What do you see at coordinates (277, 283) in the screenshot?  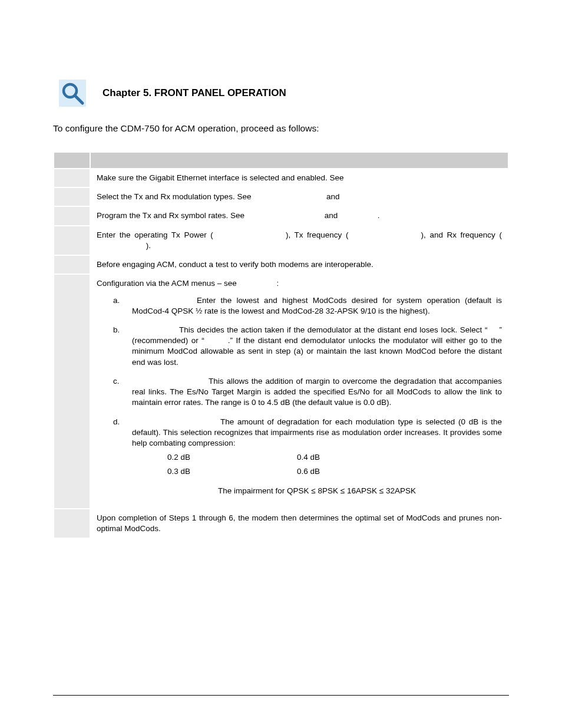 I see `text-part: :` at bounding box center [277, 283].